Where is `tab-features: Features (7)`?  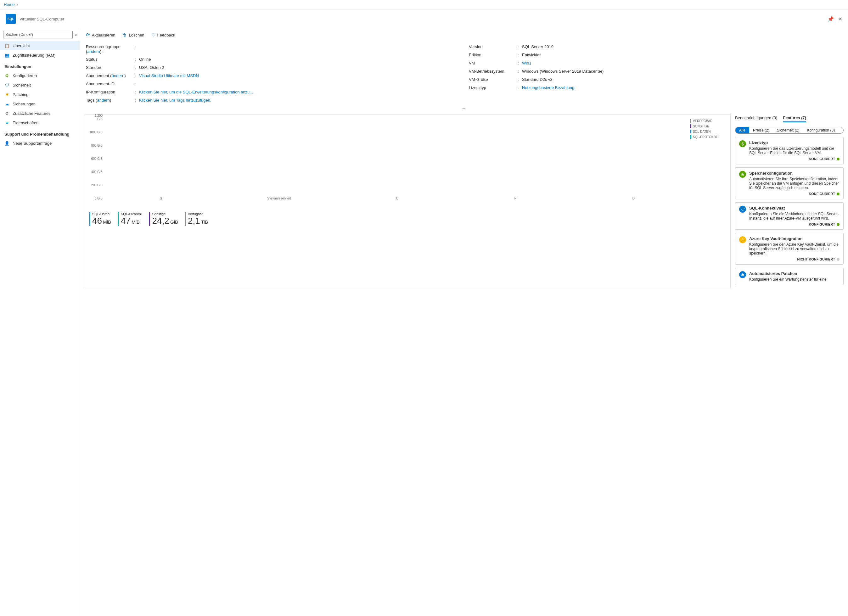 tab-features: Features (7) is located at coordinates (795, 119).